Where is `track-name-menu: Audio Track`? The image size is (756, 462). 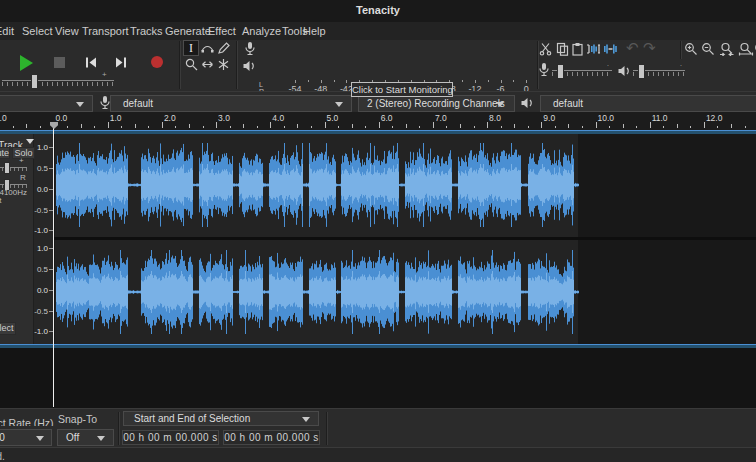
track-name-menu: Audio Track is located at coordinates (17, 141).